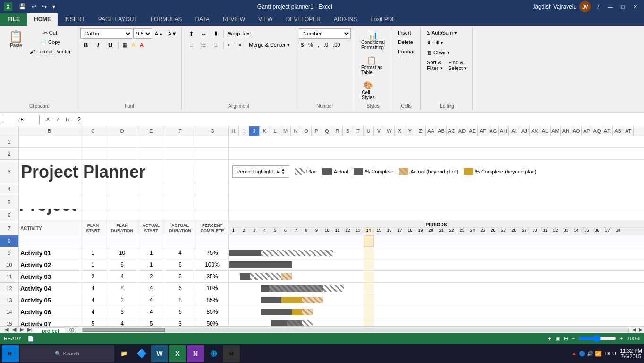 The image size is (644, 363). I want to click on cell-activity01-as: 1, so click(151, 253).